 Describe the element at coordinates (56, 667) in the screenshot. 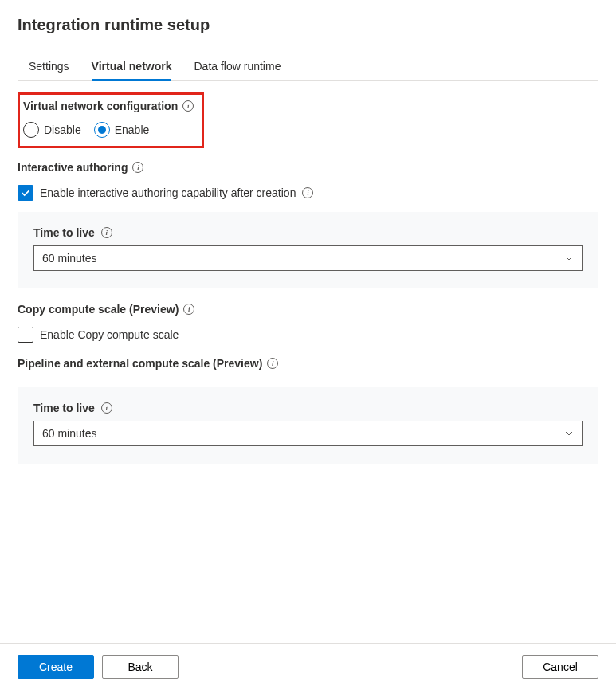

I see `create-button: Create` at that location.